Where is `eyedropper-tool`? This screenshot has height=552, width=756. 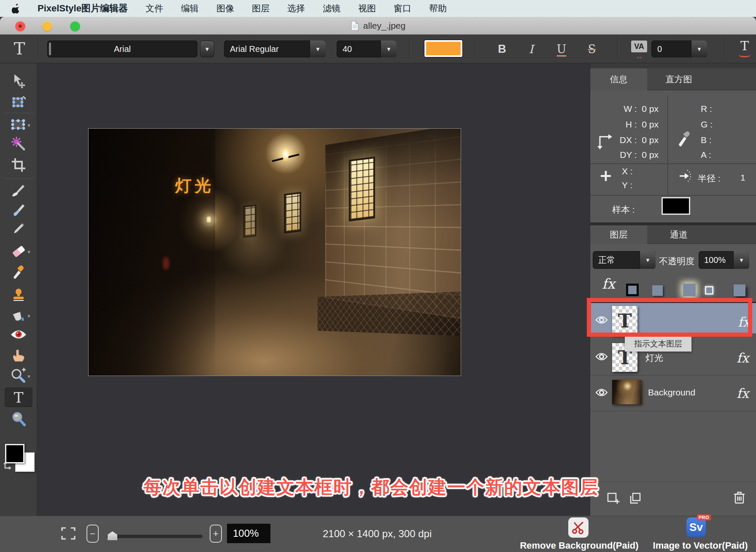
eyedropper-tool is located at coordinates (19, 272).